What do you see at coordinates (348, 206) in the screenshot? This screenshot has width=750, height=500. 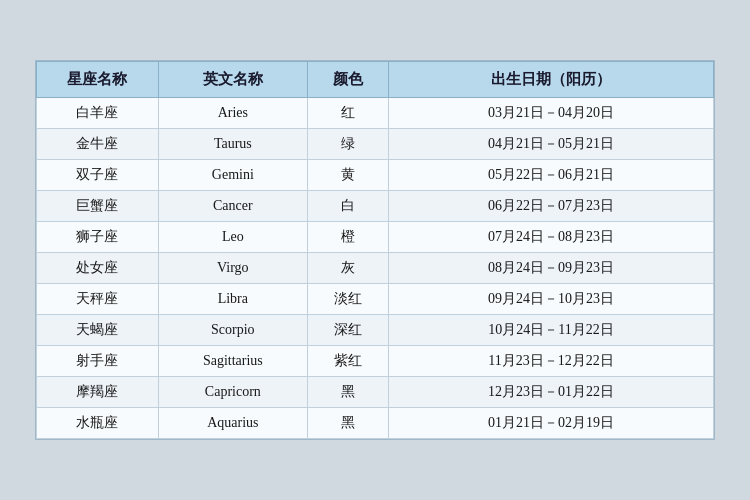 I see `cell-color: 白` at bounding box center [348, 206].